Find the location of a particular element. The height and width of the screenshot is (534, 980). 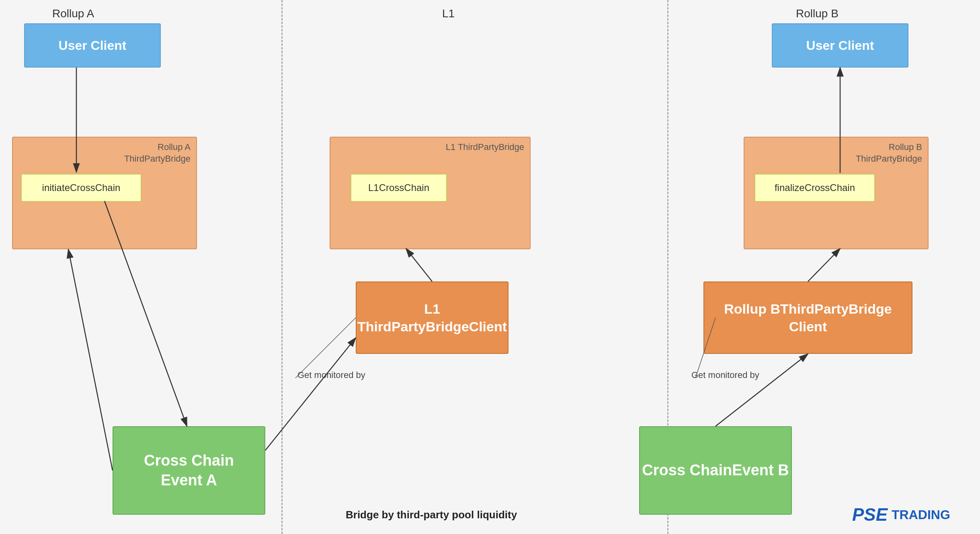

user-client-b-label: User Client is located at coordinates (840, 46).